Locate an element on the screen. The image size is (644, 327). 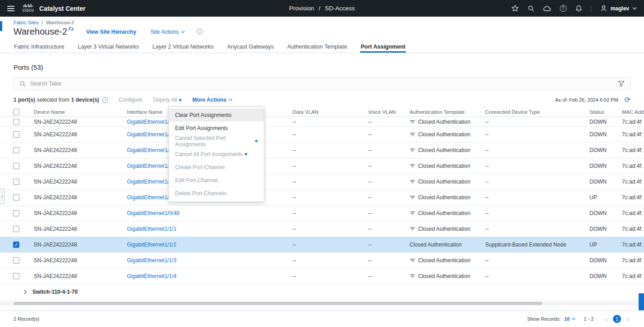
show-records-label: Show Records: is located at coordinates (544, 319).